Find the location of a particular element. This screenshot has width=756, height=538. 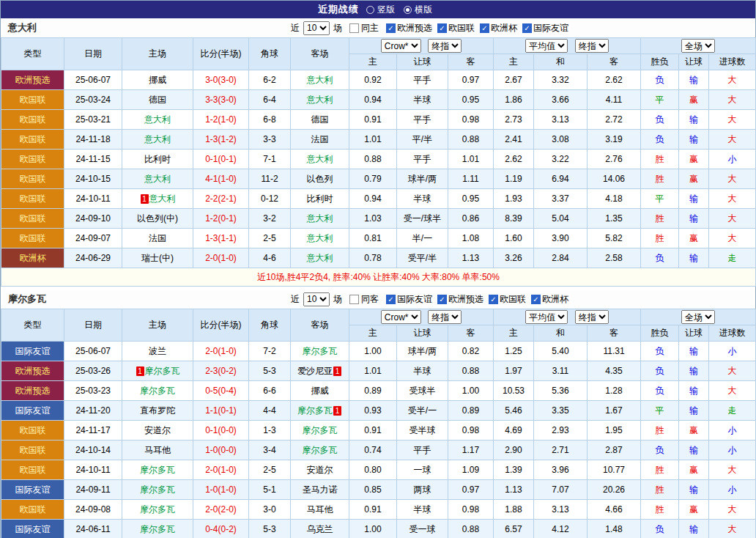

avg-draw-odds: 3.96 is located at coordinates (561, 471).